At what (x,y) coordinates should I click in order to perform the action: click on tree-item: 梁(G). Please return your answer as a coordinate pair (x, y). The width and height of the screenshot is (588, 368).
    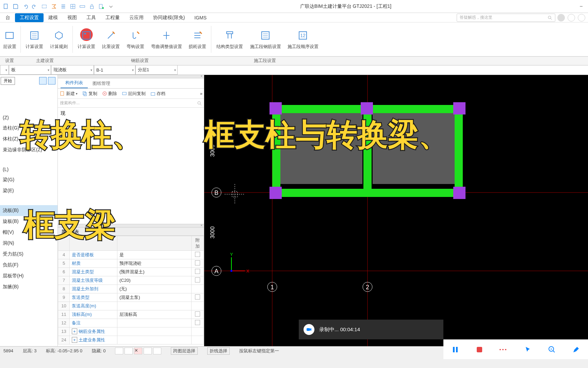
    Looking at the image, I should click on (29, 180).